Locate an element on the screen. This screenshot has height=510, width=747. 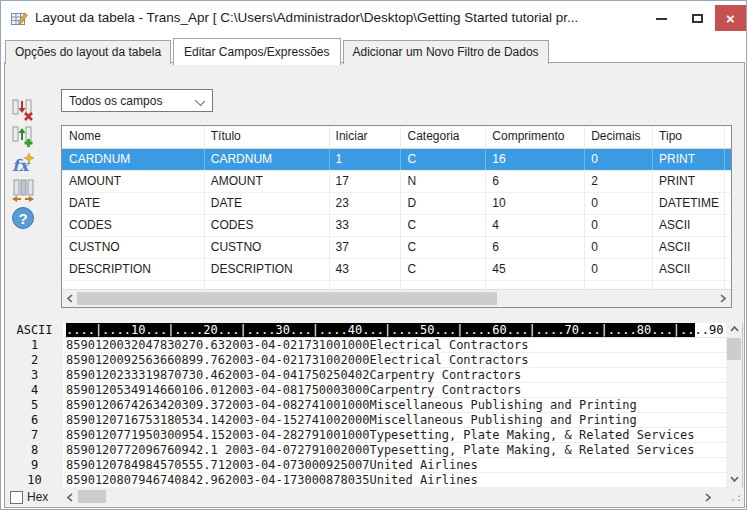
column-header-comprimento: Comprimento is located at coordinates (536, 137).